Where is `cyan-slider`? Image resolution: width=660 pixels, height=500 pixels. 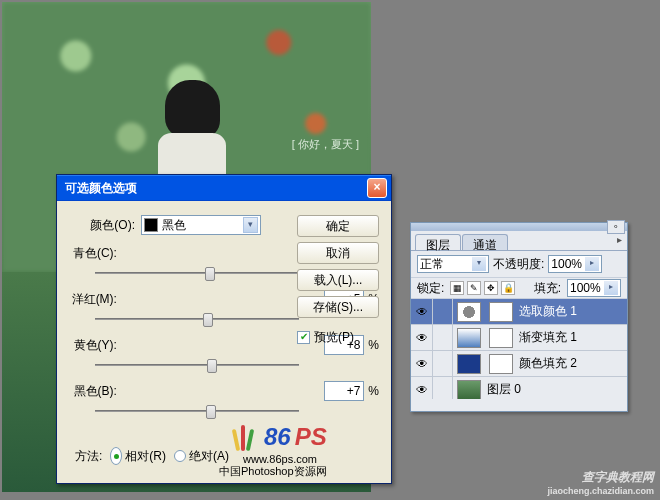 cyan-slider is located at coordinates (197, 273).